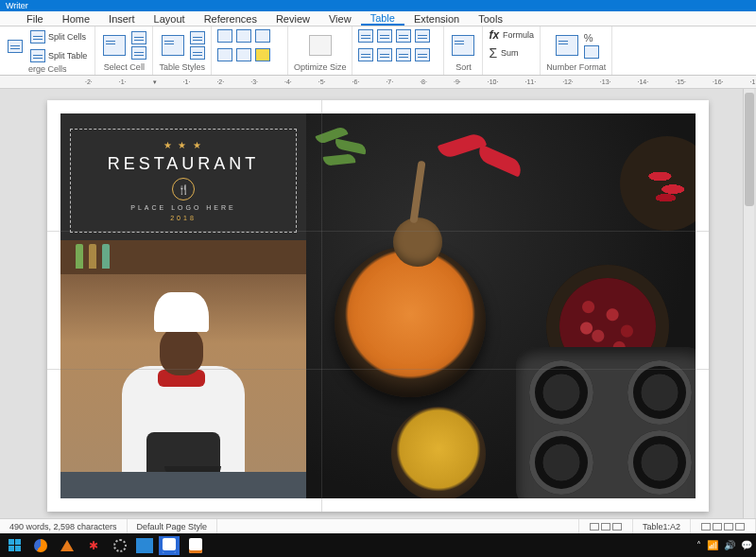 The height and width of the screenshot is (557, 756). What do you see at coordinates (366, 55) in the screenshot?
I see `align-ml-button` at bounding box center [366, 55].